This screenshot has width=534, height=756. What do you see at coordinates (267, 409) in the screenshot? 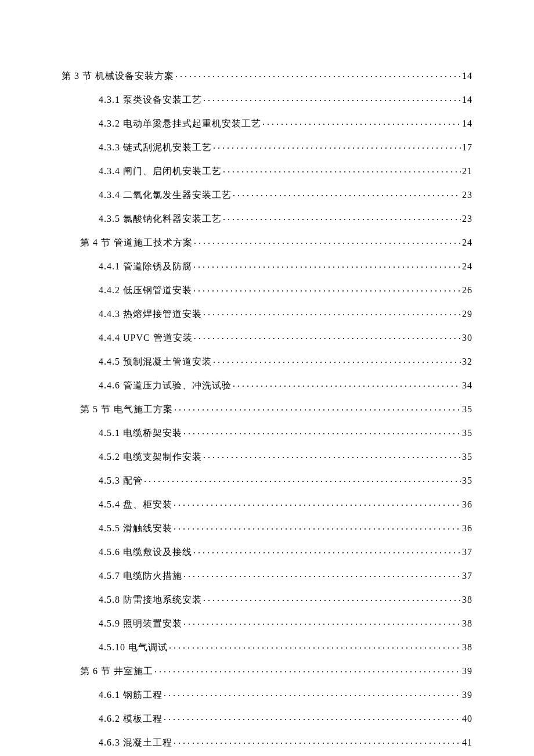
I see `toc-entry: 第 5 节 电气施工方案 35` at bounding box center [267, 409].